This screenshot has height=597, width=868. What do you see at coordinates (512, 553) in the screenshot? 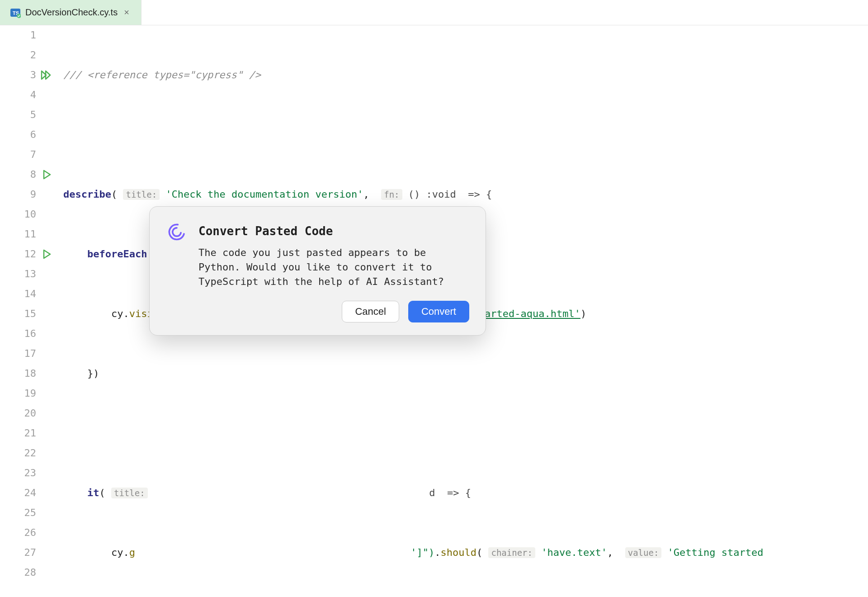
I see `param-hint: chainer:` at bounding box center [512, 553].